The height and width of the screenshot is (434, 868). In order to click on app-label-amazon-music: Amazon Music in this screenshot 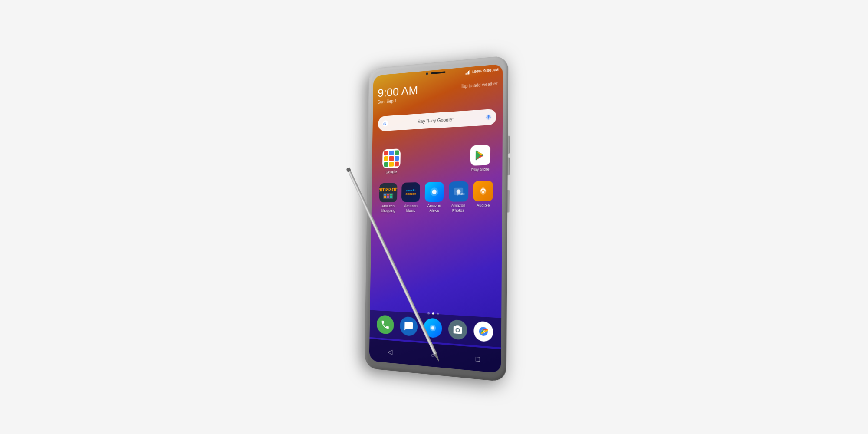, I will do `click(411, 208)`.